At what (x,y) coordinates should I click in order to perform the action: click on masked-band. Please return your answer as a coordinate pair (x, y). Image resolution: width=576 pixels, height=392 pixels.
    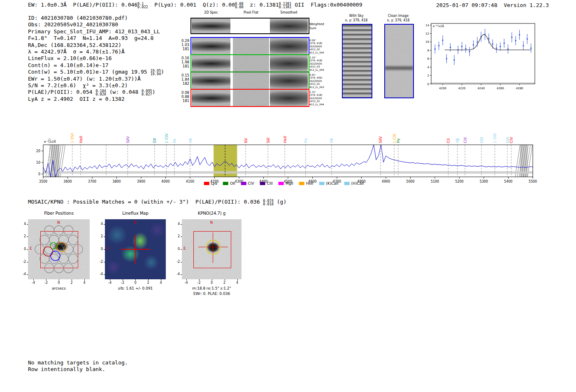
    Looking at the image, I should click on (55, 161).